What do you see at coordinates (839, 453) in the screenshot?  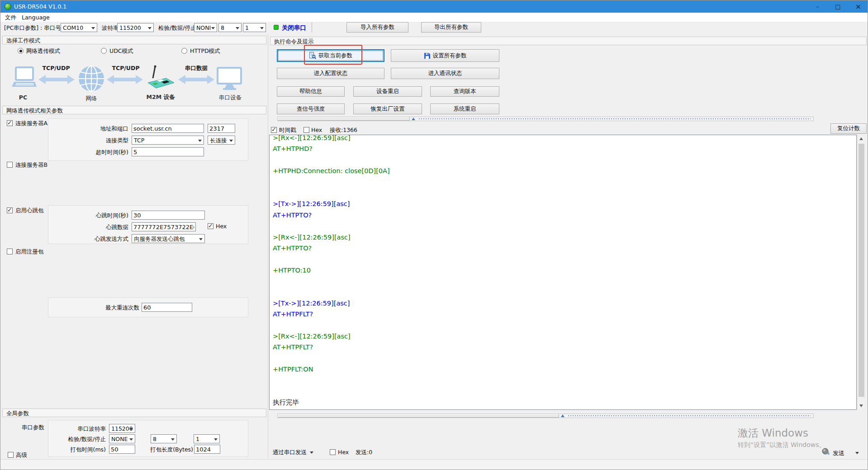 I see `send-button: 发送` at bounding box center [839, 453].